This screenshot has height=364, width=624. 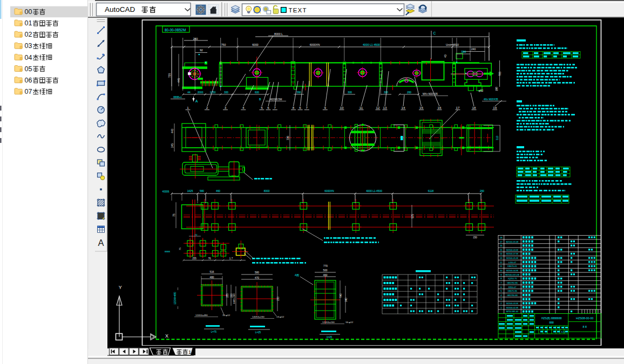 What do you see at coordinates (329, 338) in the screenshot?
I see `svg-text: 1=25` at bounding box center [329, 338].